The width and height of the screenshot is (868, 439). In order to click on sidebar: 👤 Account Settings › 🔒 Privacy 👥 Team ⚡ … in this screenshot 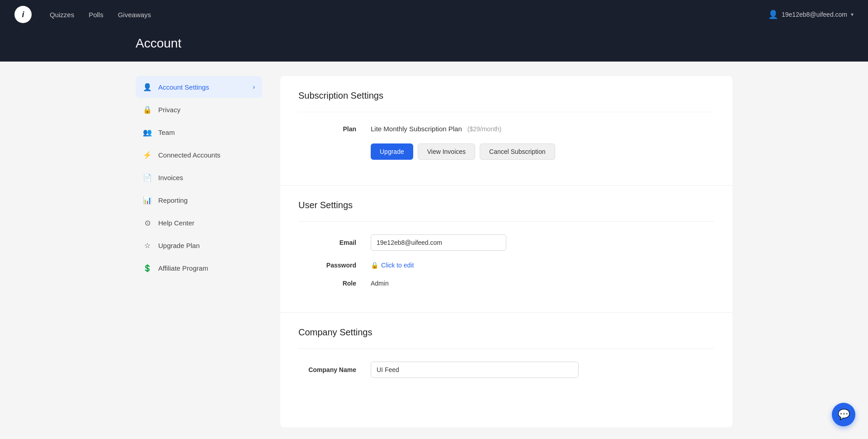, I will do `click(199, 252)`.